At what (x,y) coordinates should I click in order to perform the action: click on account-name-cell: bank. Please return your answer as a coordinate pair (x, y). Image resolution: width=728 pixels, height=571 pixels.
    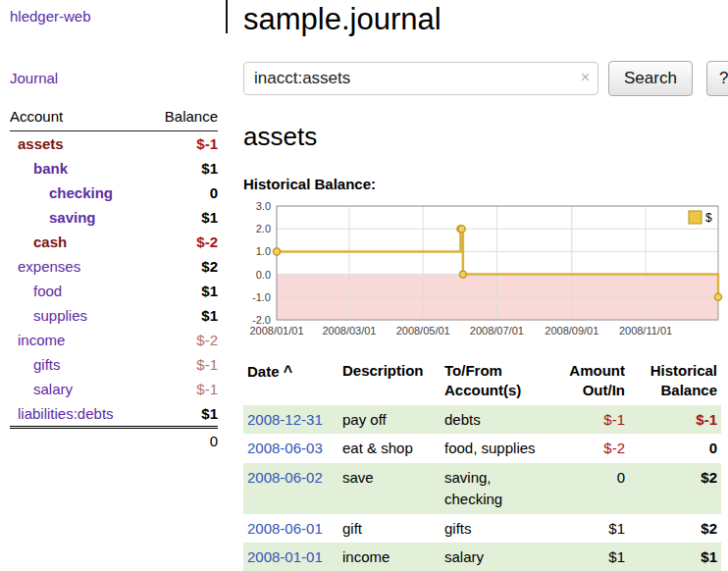
    Looking at the image, I should click on (62, 169).